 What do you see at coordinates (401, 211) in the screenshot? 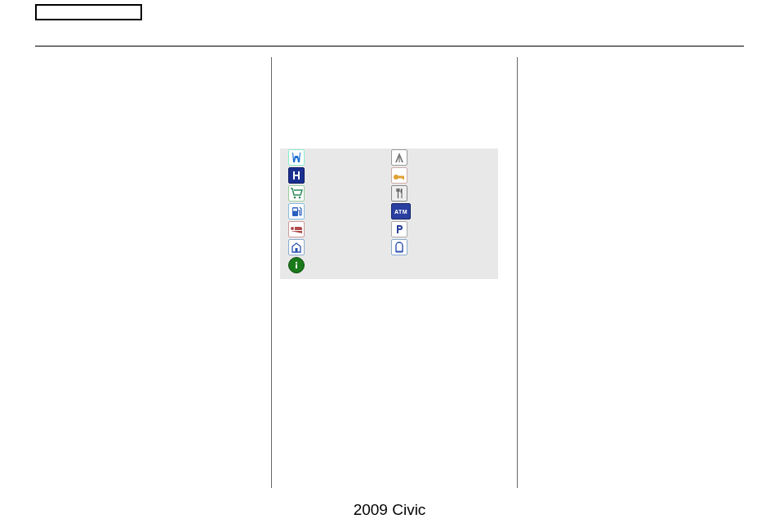
I see `atm-icon: ATM` at bounding box center [401, 211].